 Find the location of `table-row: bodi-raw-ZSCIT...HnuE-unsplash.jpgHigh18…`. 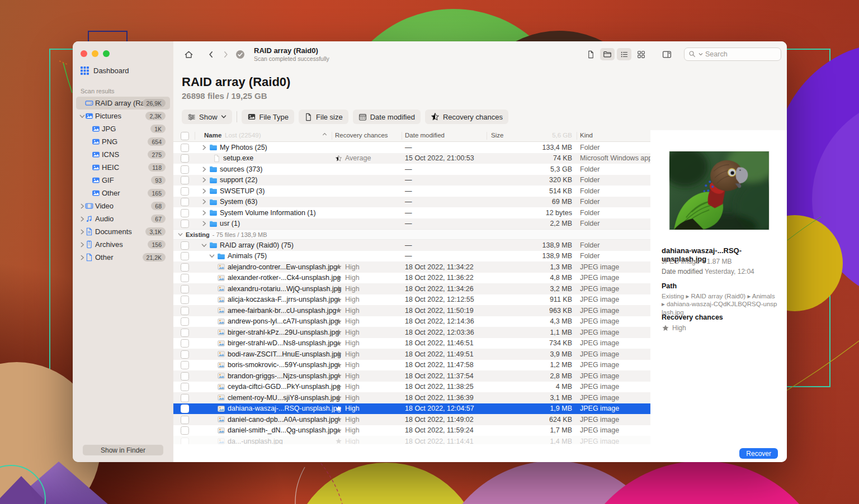

table-row: bodi-raw-ZSCIT...HnuE-unsplash.jpgHigh18… is located at coordinates (412, 354).